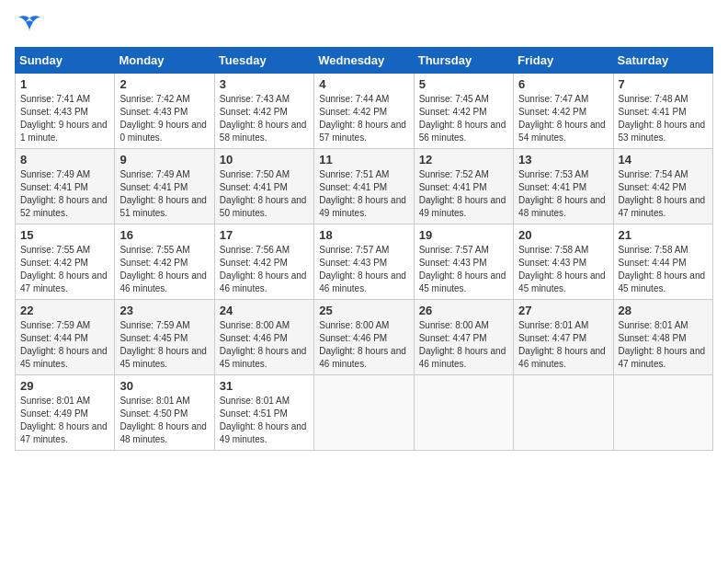 The width and height of the screenshot is (728, 563). What do you see at coordinates (563, 338) in the screenshot?
I see `day-cell: 27Sunrise: 8:01 AMSunset: 4:47 PMDayligh…` at bounding box center [563, 338].